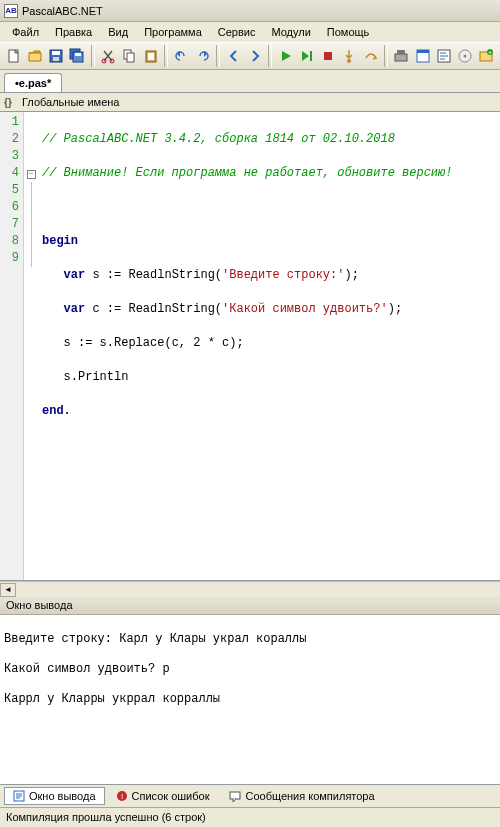 The height and width of the screenshot is (827, 500). Describe the element at coordinates (78, 56) in the screenshot. I see `save-all-button` at that location.